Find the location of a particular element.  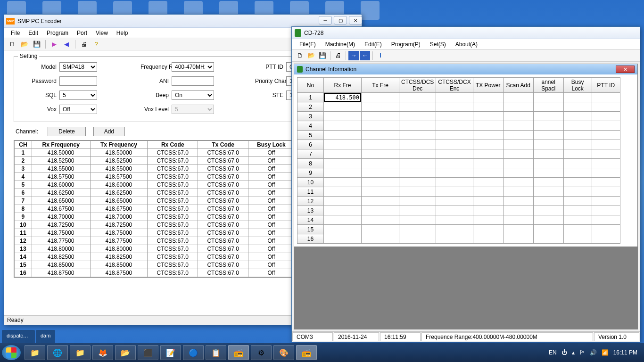

start-button is located at coordinates (11, 353).